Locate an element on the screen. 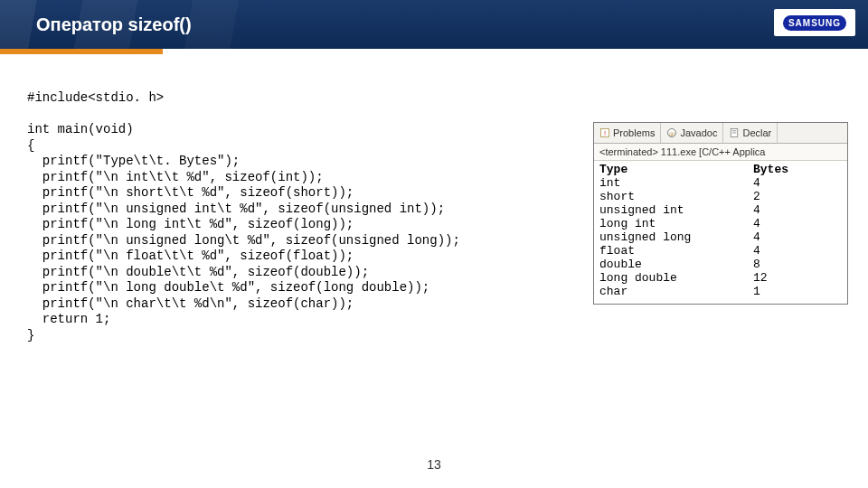  table-row: long double12 is located at coordinates (721, 278).